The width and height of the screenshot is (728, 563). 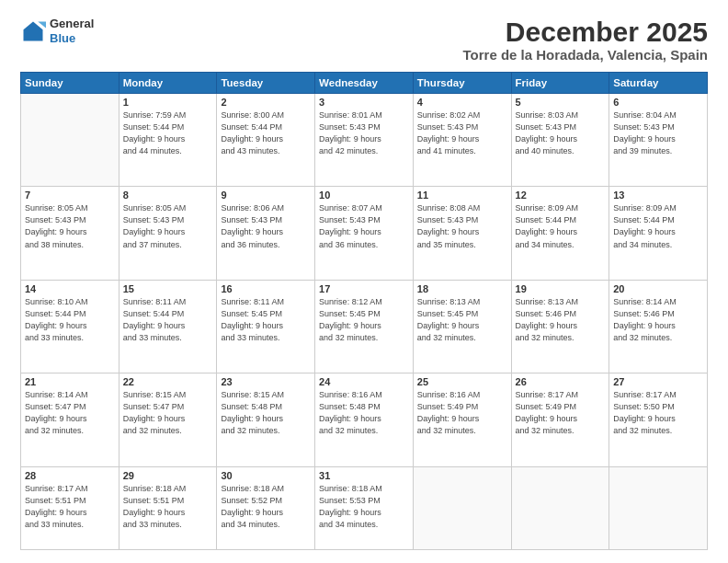 I want to click on day-info: Sunrise: 8:18 AMSunset: 5:52 PMDaylight:…, so click(x=266, y=507).